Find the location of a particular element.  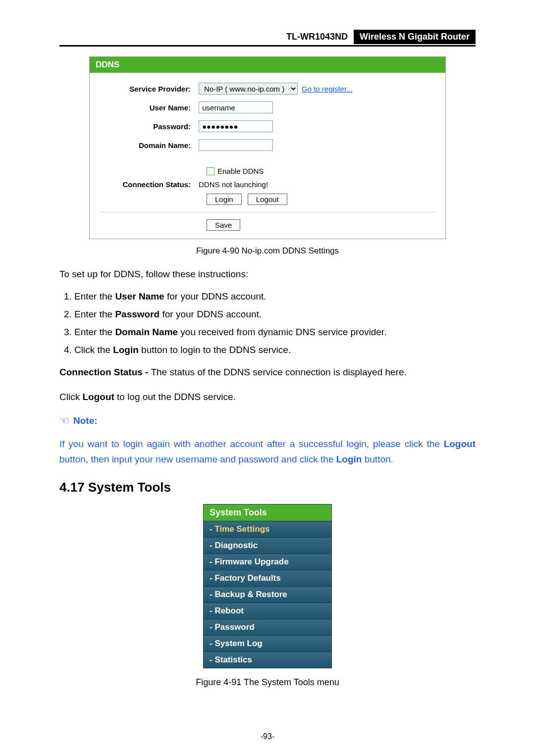

menu-item-time-settings: - Time Settings is located at coordinates (268, 529).